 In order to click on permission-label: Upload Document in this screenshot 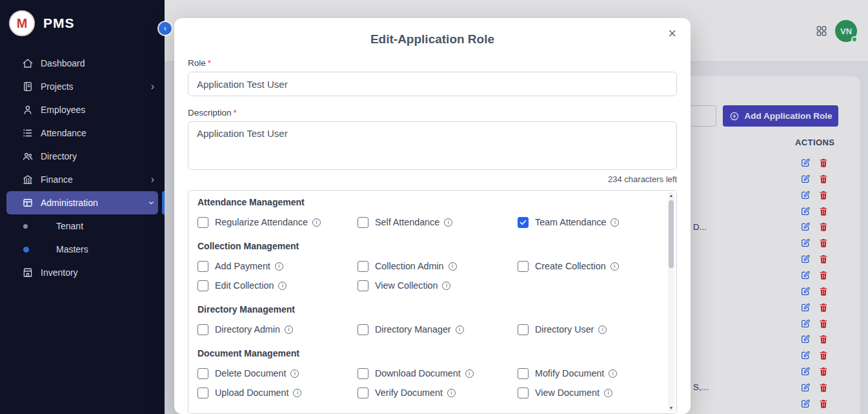, I will do `click(252, 393)`.